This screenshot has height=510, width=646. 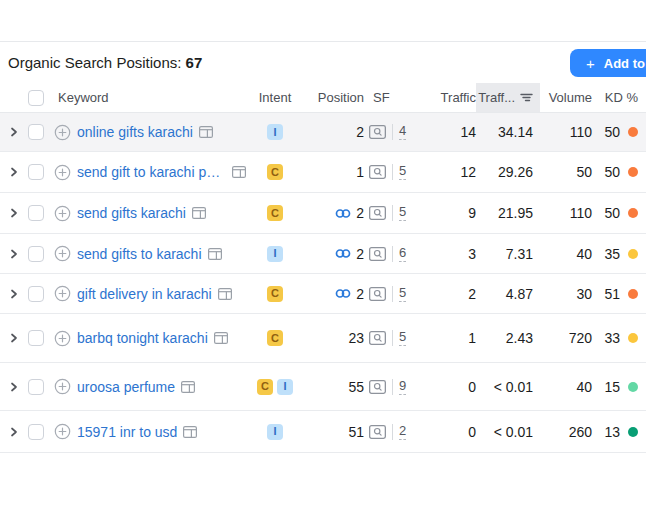 What do you see at coordinates (566, 387) in the screenshot?
I see `volume-cell: 40` at bounding box center [566, 387].